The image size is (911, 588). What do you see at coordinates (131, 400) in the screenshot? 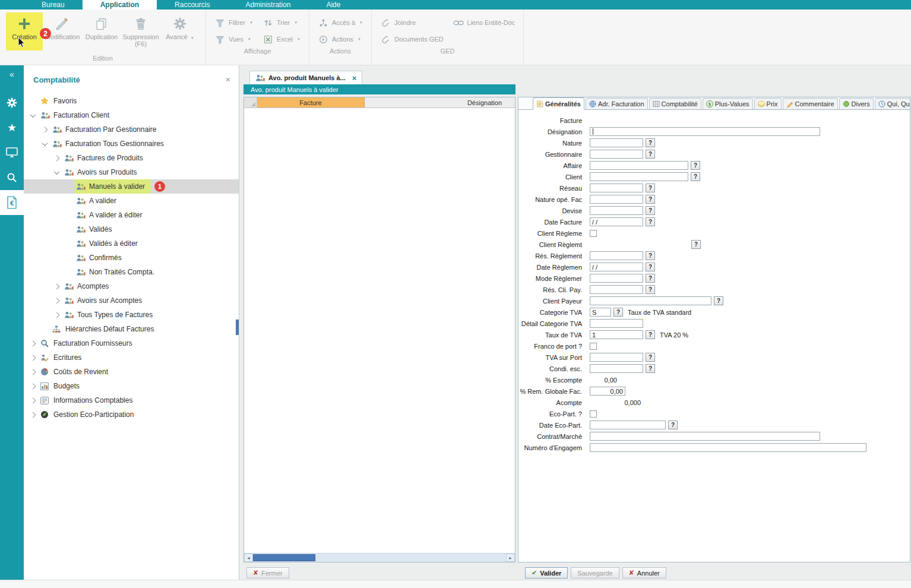
I see `tree-item-informations-comptables: Informations Comptables` at bounding box center [131, 400].